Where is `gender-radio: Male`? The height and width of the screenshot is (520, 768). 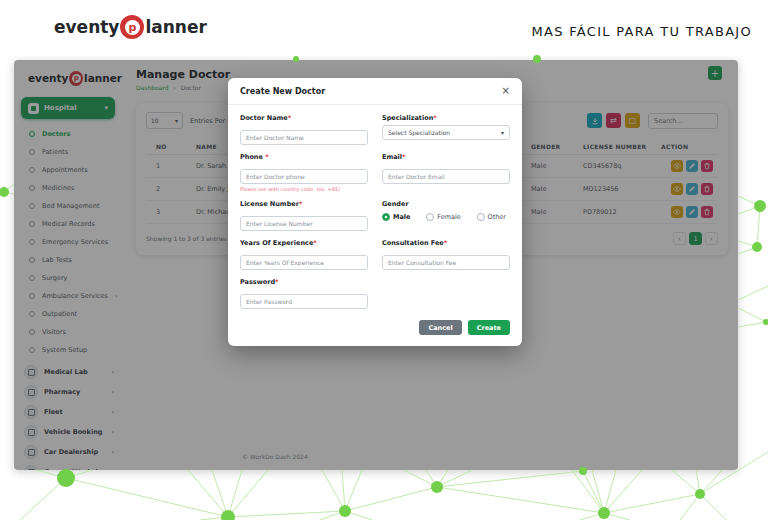
gender-radio: Male is located at coordinates (396, 217).